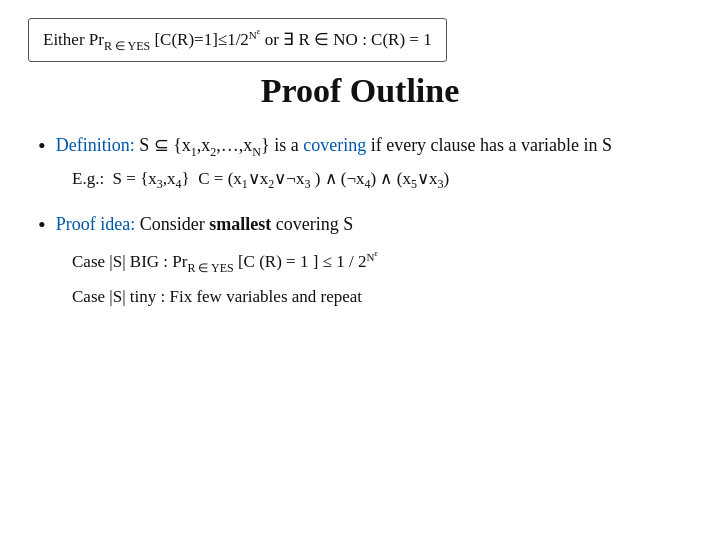  What do you see at coordinates (210, 268) in the screenshot?
I see `case-big-subscript: R ∈ YES` at bounding box center [210, 268].